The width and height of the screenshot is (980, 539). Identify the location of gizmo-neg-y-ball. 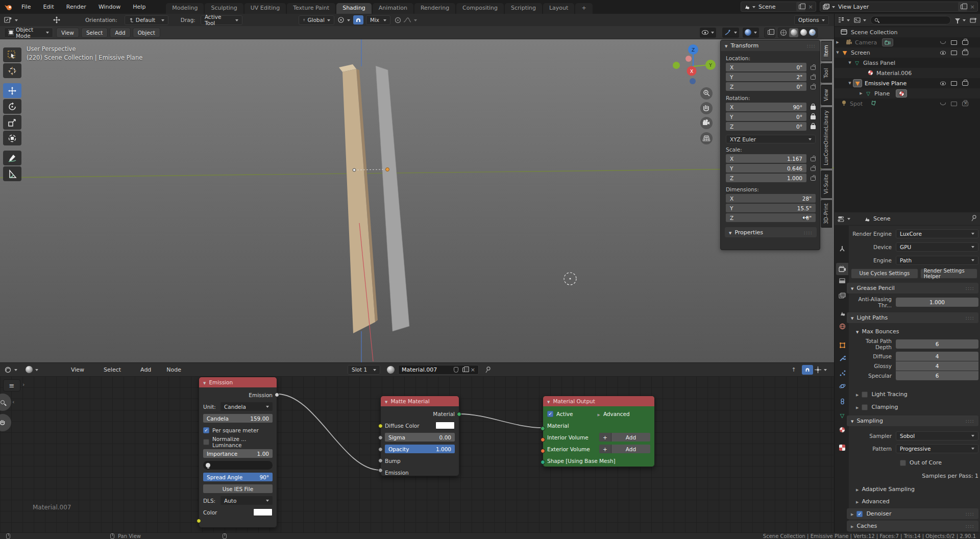
(676, 65).